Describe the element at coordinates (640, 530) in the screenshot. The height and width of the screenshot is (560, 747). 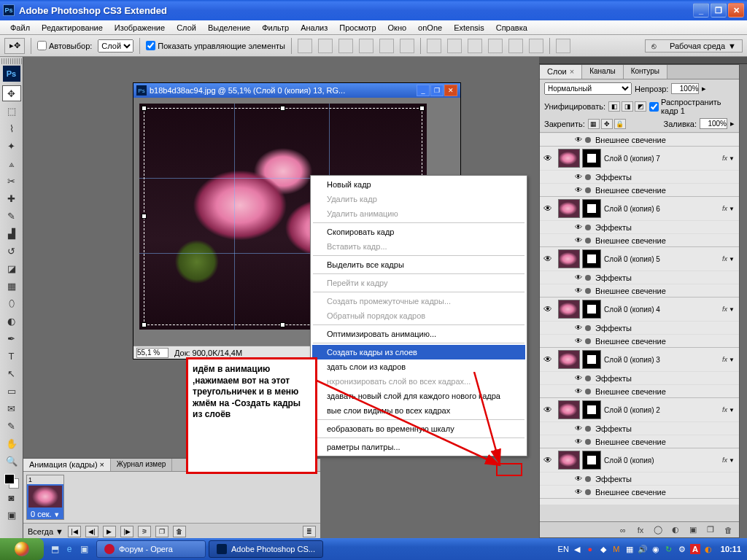
I see `layer-style-icon: fx` at that location.